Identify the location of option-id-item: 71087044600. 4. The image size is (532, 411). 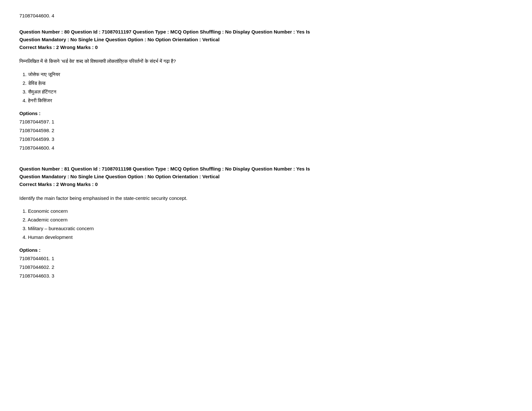
(266, 148).